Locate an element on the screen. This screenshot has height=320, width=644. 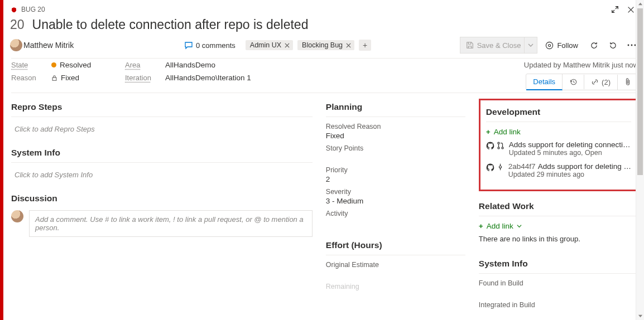
area-field: AllHandsDemo is located at coordinates (190, 65).